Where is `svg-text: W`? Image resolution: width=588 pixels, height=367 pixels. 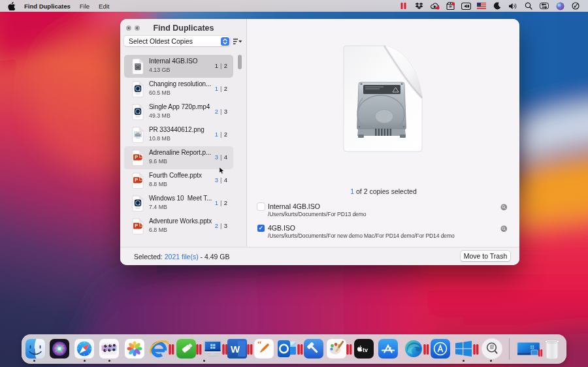 svg-text: W is located at coordinates (235, 349).